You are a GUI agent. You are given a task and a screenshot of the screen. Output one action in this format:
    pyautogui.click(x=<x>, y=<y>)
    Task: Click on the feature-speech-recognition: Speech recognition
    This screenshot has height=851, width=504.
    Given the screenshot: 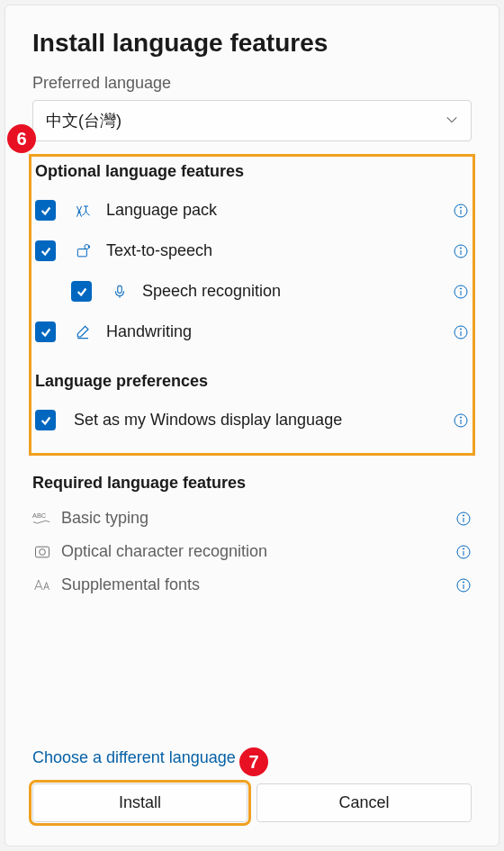 What is the action you would take?
    pyautogui.click(x=252, y=292)
    